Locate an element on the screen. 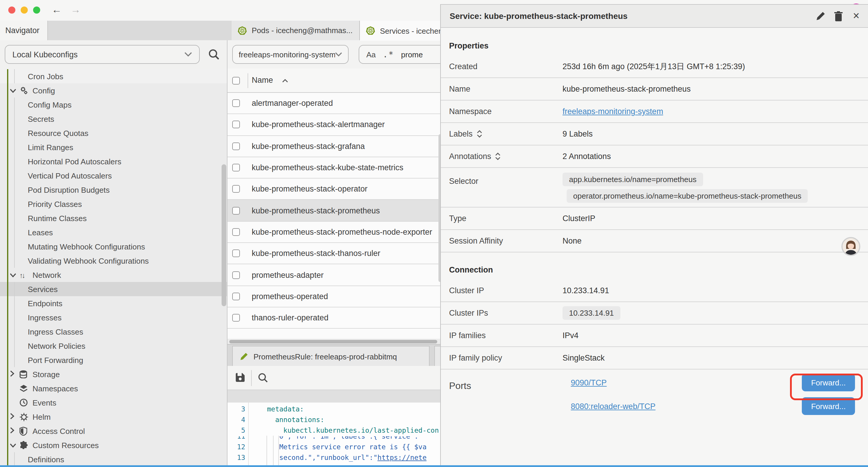 Image resolution: width=868 pixels, height=467 pixels. labels-value: 9 Labels is located at coordinates (715, 134).